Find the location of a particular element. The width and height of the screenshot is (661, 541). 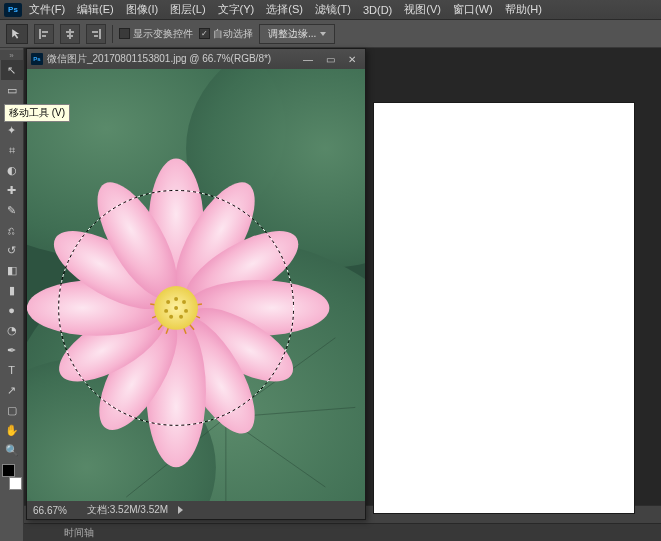

menu-3d: 3D(D) is located at coordinates (378, 10).